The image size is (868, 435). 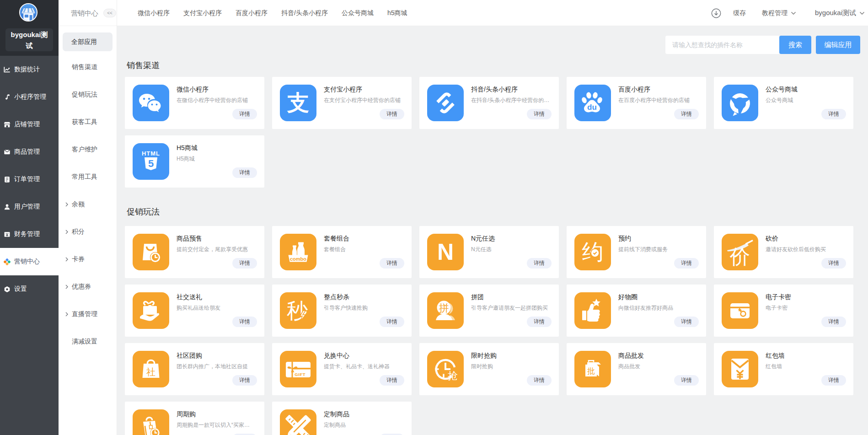 I want to click on svg-text: 批, so click(x=591, y=371).